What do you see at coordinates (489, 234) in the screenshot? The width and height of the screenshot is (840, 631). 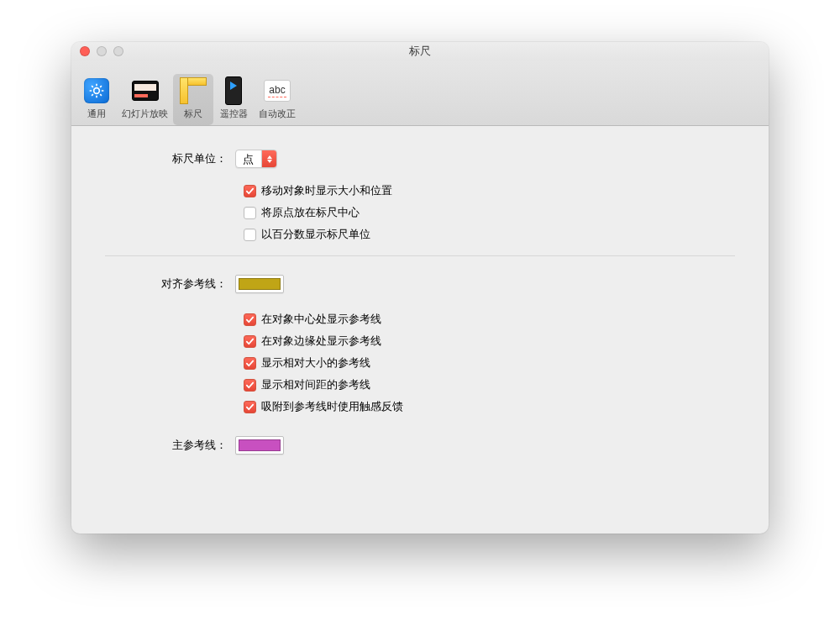 I see `check-percent-units: 以百分数显示标尺单位` at bounding box center [489, 234].